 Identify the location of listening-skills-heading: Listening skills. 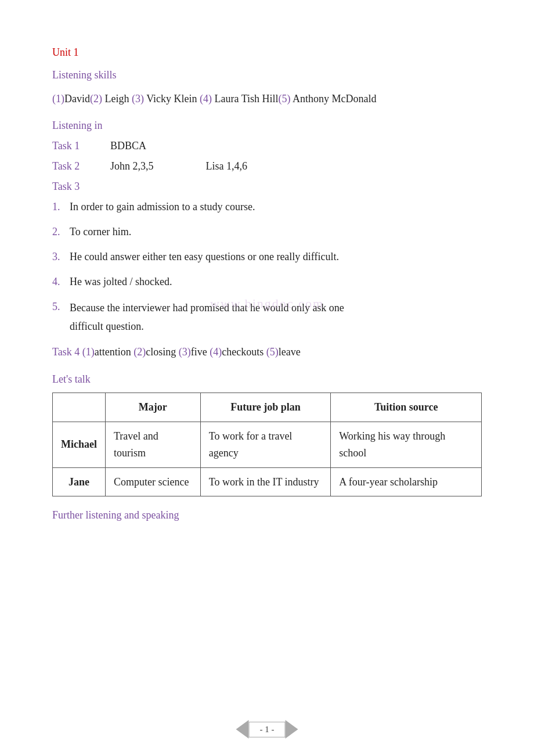
(267, 75).